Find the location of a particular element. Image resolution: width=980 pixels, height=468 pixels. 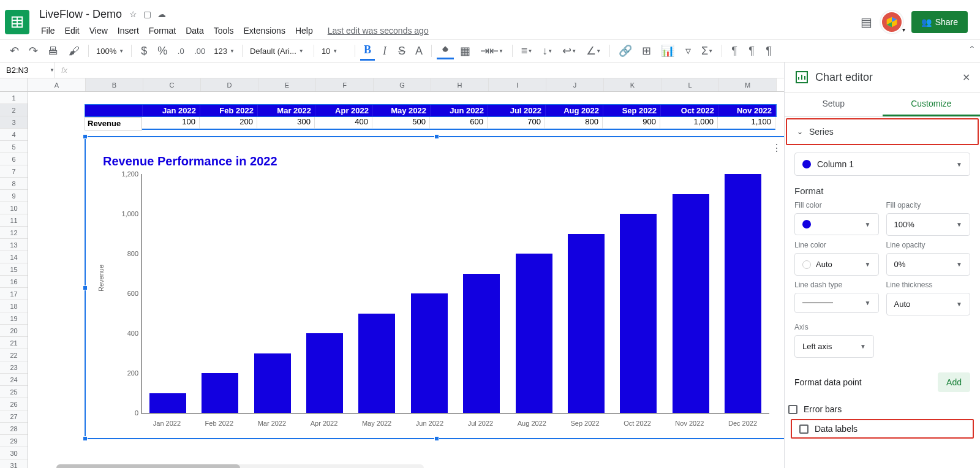

table-cell: 400 is located at coordinates (344, 123).